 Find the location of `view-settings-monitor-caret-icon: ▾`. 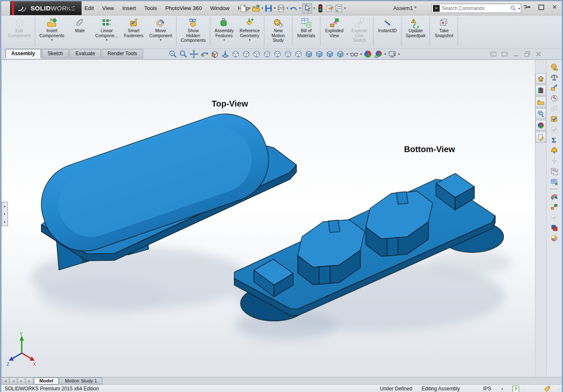

view-settings-monitor-caret-icon: ▾ is located at coordinates (399, 54).